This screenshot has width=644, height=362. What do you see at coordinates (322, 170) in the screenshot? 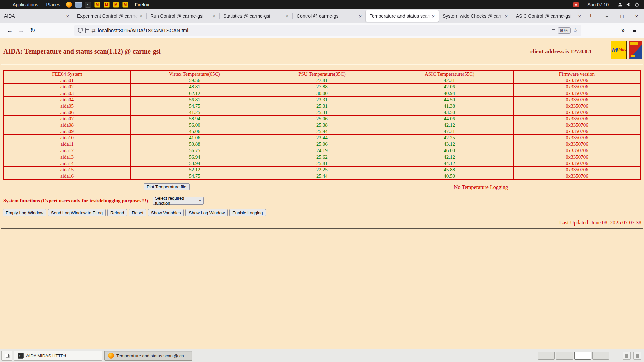
I see `psu-temp-cell: 22.25` at bounding box center [322, 170].